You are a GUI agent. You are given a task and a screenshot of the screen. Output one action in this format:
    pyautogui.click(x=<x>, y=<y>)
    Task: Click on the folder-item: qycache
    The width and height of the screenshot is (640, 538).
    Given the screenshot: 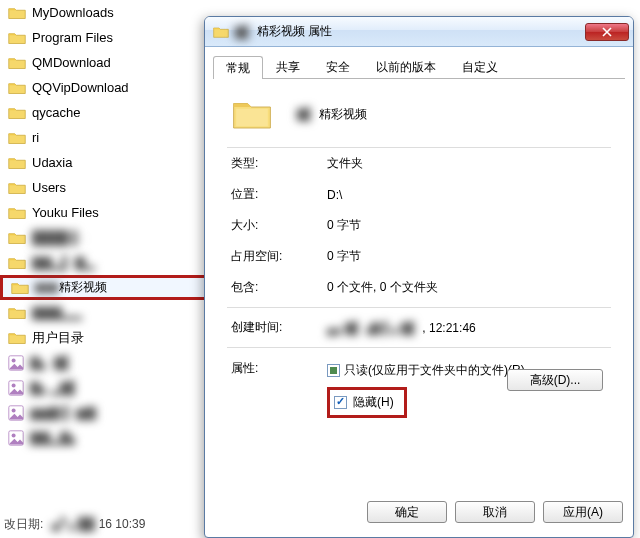 What is the action you would take?
    pyautogui.click(x=105, y=112)
    